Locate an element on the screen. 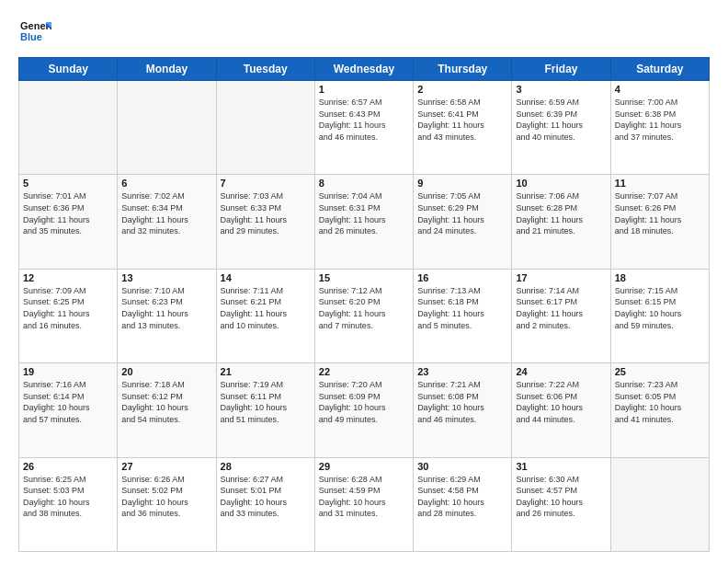  calendar-cell: 5Sunrise: 7:01 AM Sunset: 6:36 PM Daylig… is located at coordinates (68, 222).